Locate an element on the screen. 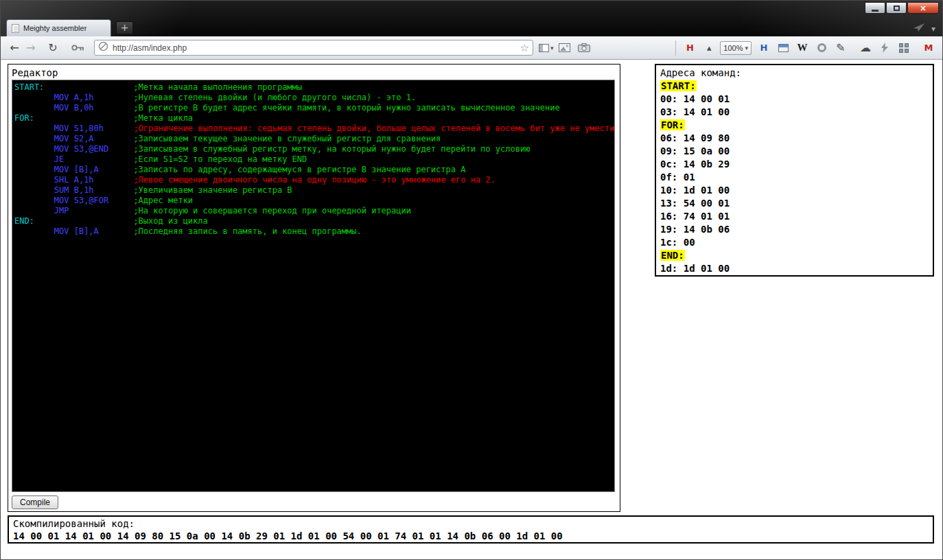  zoom-dropdown: 100% ▾ is located at coordinates (736, 48).